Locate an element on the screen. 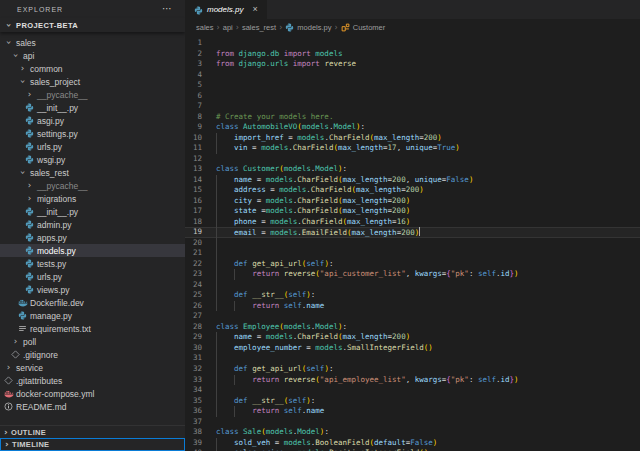 This screenshot has height=451, width=640. line-number: 33 is located at coordinates (194, 380).